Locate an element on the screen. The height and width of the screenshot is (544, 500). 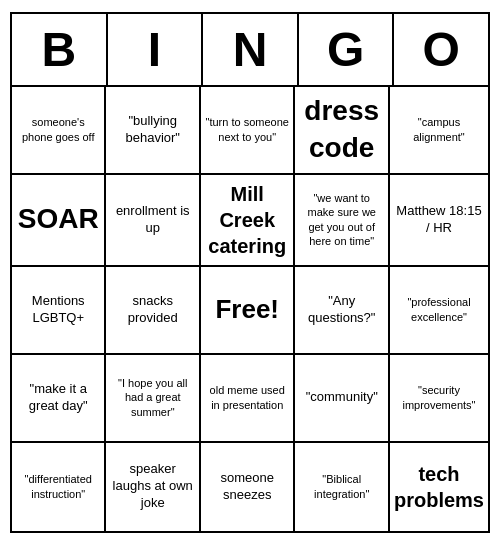
title-g: G is located at coordinates (347, 50).